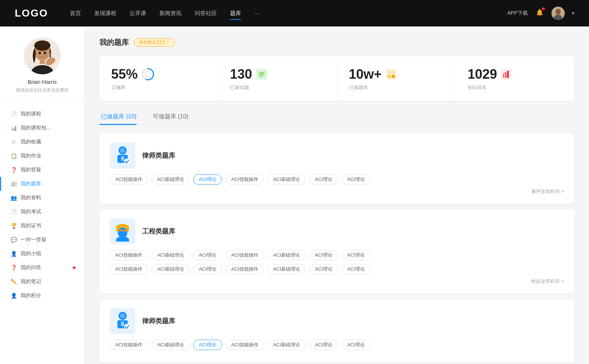  What do you see at coordinates (159, 88) in the screenshot?
I see `stat-accuracy-label: 正确率` at bounding box center [159, 88].